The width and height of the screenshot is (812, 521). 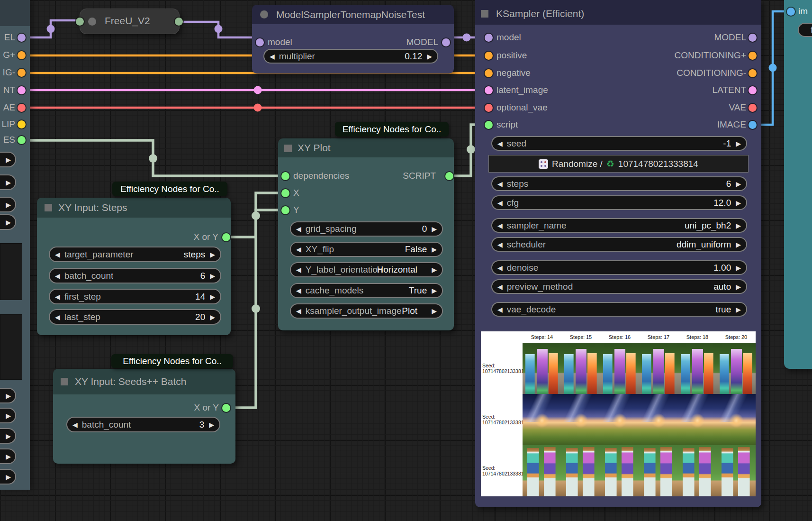 What do you see at coordinates (366, 148) in the screenshot?
I see `node-title-bar: XY Plot` at bounding box center [366, 148].